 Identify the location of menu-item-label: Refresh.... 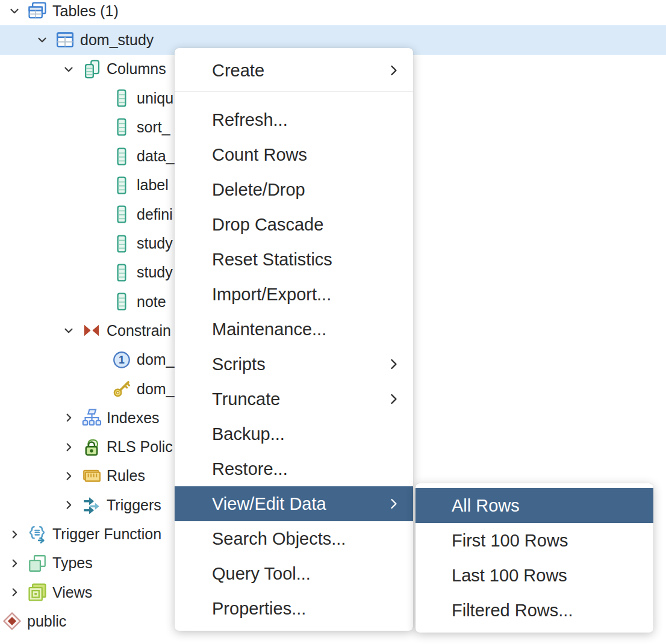
(250, 120).